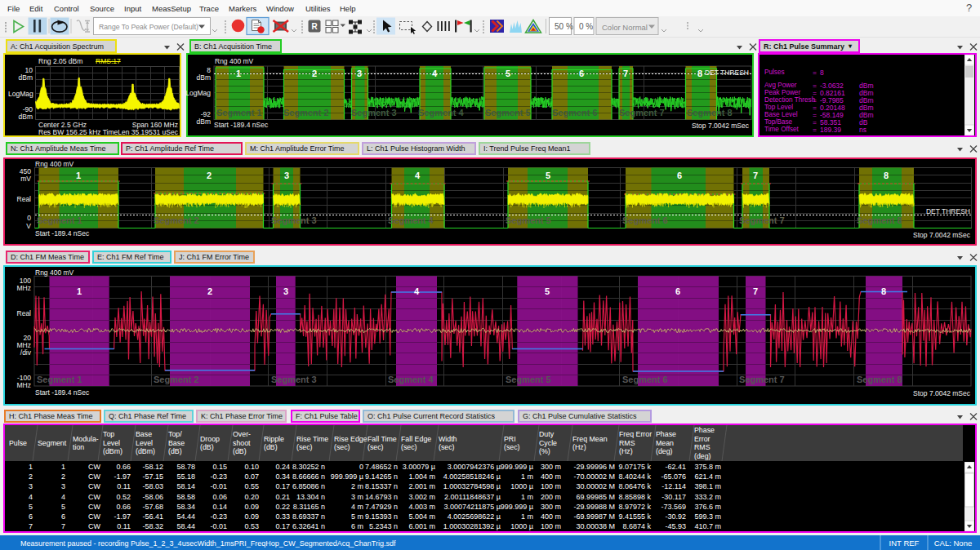  What do you see at coordinates (314, 26) in the screenshot?
I see `svg-text: R` at bounding box center [314, 26].